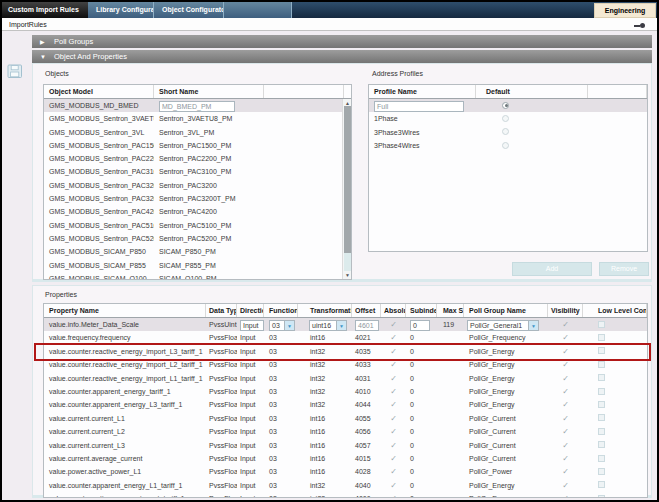  Describe the element at coordinates (45, 10) in the screenshot. I see `tab-custom-import-rules: Custom Import Rules` at that location.